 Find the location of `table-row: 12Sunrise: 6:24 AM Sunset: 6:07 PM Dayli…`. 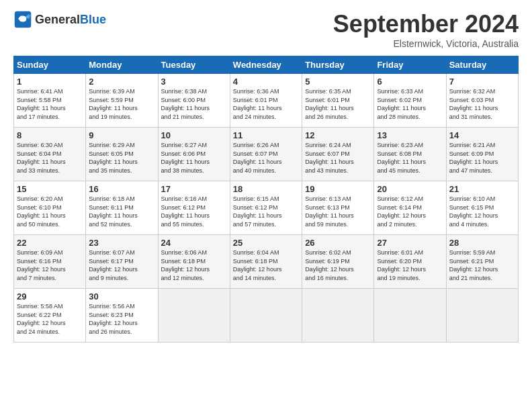

table-row: 12Sunrise: 6:24 AM Sunset: 6:07 PM Dayli… is located at coordinates (339, 154).